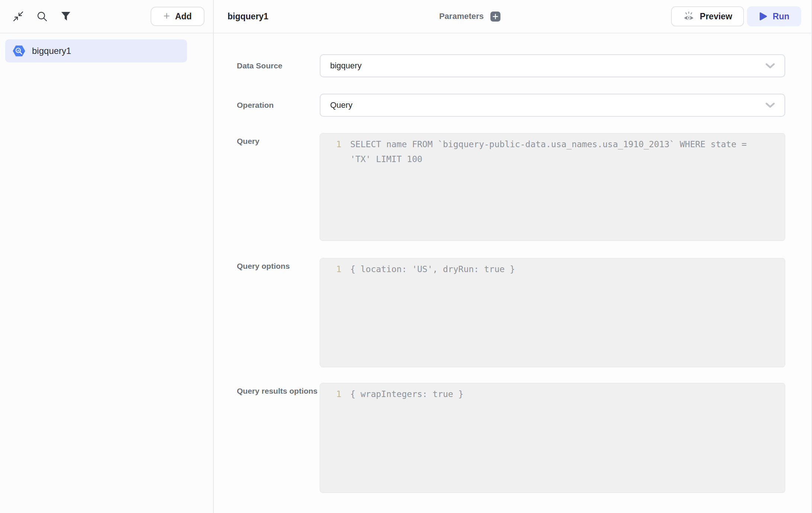  What do you see at coordinates (511, 187) in the screenshot?
I see `query-row: Query 1 SELECT name FROM `bigquery-publi…` at bounding box center [511, 187].